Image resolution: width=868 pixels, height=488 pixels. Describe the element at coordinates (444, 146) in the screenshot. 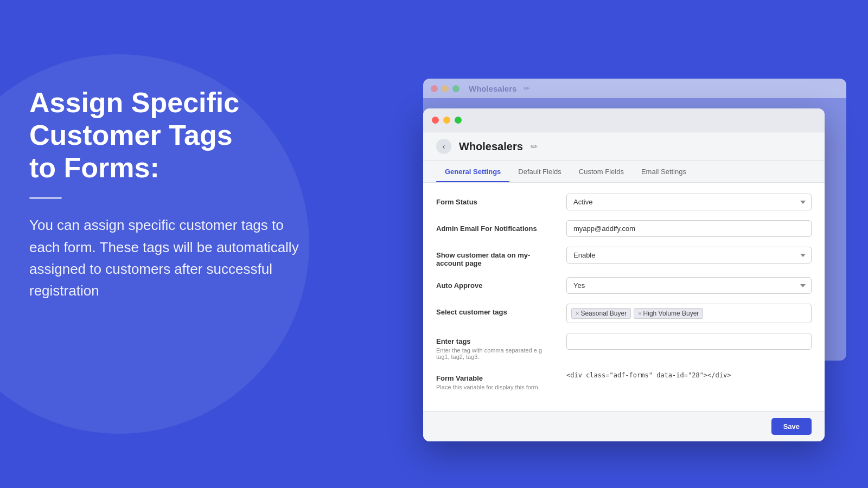

I see `back-arrow-icon: ‹` at that location.